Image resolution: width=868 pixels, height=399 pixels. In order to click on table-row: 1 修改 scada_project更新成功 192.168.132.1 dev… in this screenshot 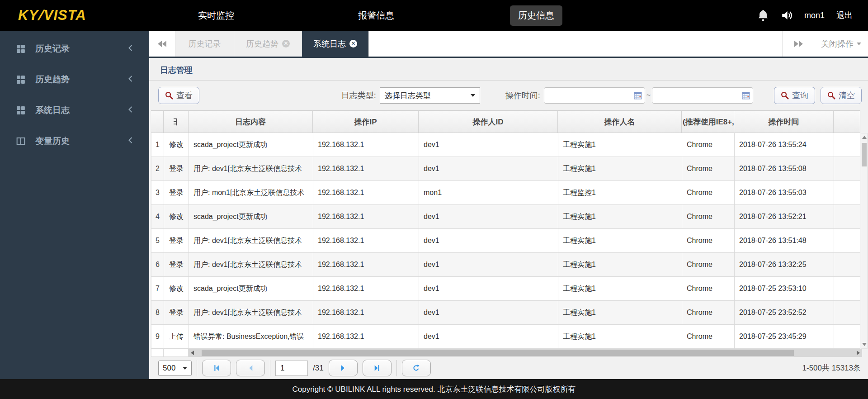, I will do `click(506, 145)`.